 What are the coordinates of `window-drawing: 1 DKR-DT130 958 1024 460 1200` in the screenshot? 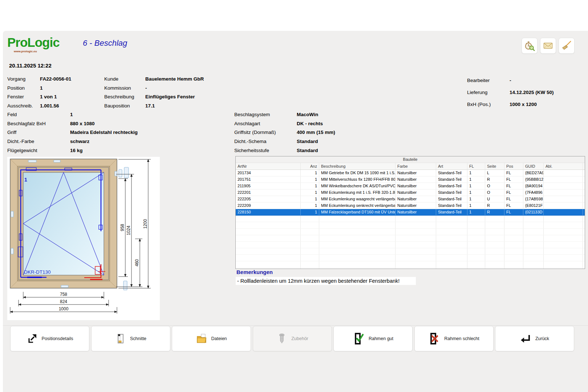 It's located at (84, 238).